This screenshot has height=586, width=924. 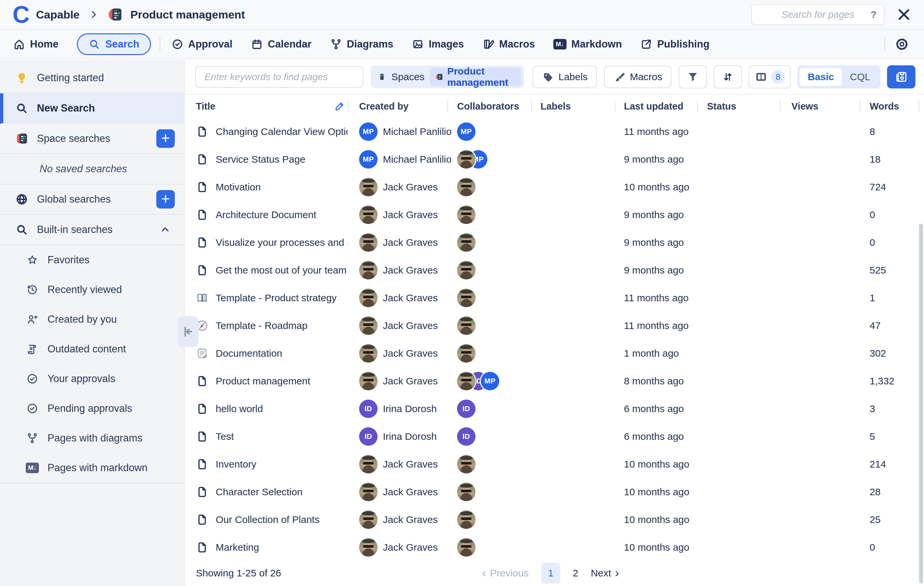 What do you see at coordinates (225, 436) in the screenshot?
I see `page-title: Test` at bounding box center [225, 436].